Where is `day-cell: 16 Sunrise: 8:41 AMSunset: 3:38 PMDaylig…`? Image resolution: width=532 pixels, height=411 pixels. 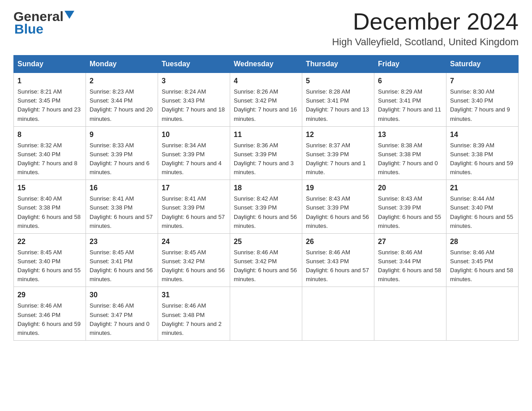
day-cell: 16 Sunrise: 8:41 AMSunset: 3:38 PMDaylig… is located at coordinates (122, 207).